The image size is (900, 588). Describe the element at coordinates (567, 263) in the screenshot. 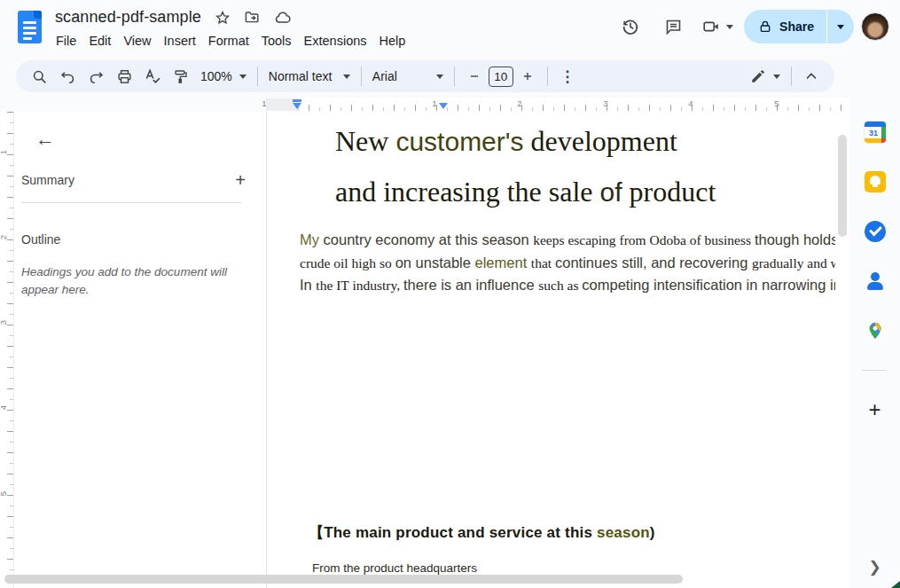

I see `doc-paragraph: My country economy at this season keeps …` at that location.